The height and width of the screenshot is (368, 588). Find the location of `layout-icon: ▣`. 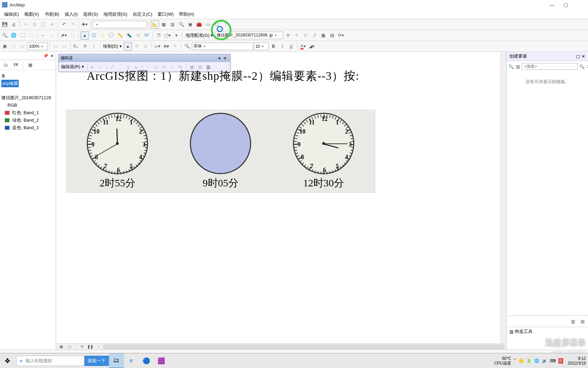

layout-icon: ▣ is located at coordinates (5, 46).